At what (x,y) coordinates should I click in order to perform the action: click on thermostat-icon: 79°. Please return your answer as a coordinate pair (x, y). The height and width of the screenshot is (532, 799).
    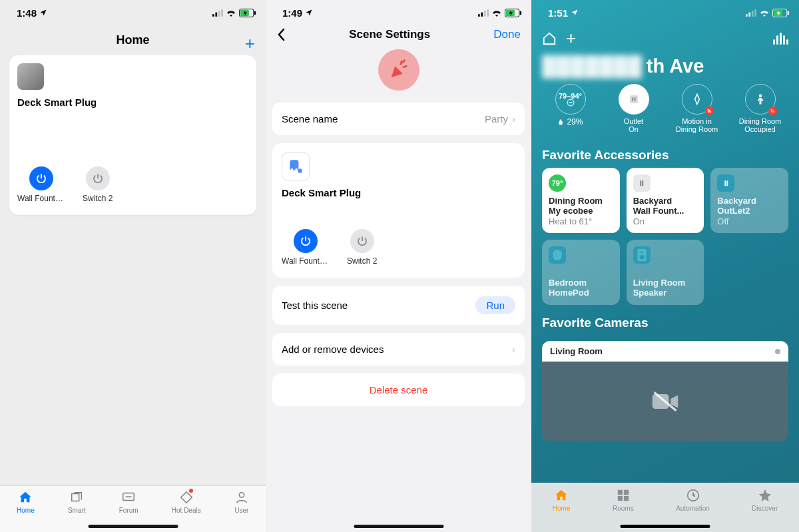
    Looking at the image, I should click on (557, 183).